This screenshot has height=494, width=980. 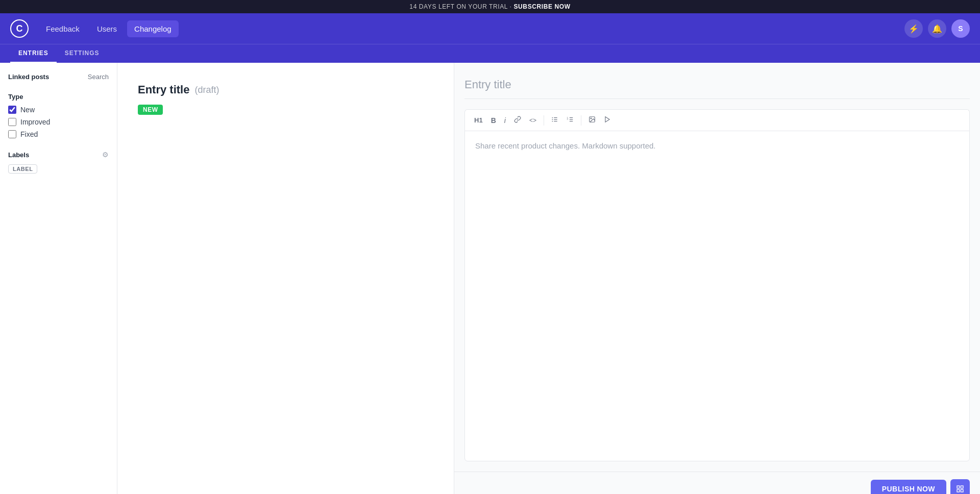 What do you see at coordinates (153, 29) in the screenshot?
I see `nav-changelog: Changelog` at bounding box center [153, 29].